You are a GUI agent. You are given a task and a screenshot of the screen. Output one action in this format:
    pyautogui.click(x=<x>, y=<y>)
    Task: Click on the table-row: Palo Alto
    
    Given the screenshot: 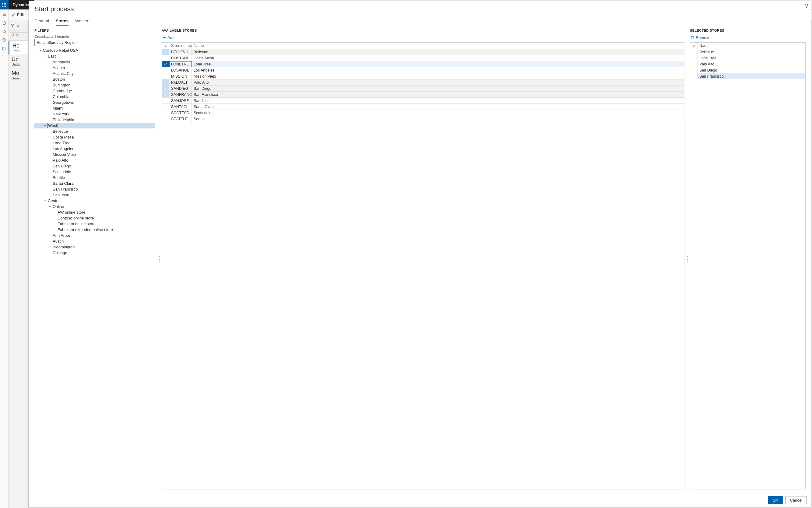 What is the action you would take?
    pyautogui.click(x=748, y=64)
    